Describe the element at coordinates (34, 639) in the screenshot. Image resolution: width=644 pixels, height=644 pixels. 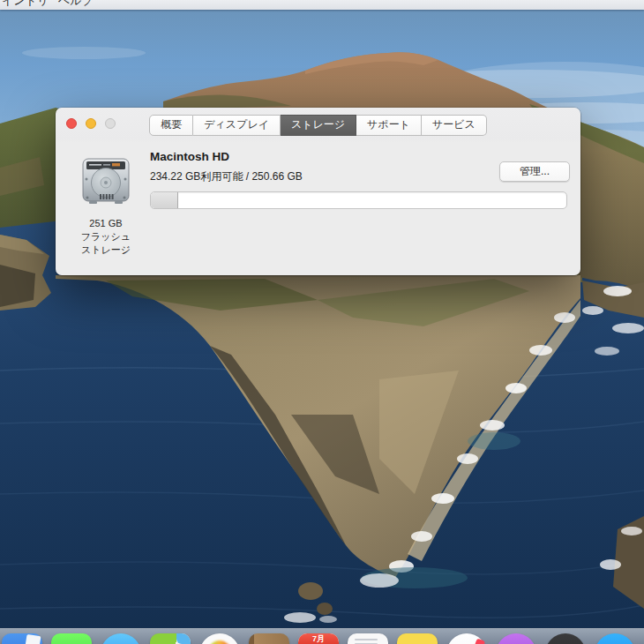
I see `mail-stamp` at that location.